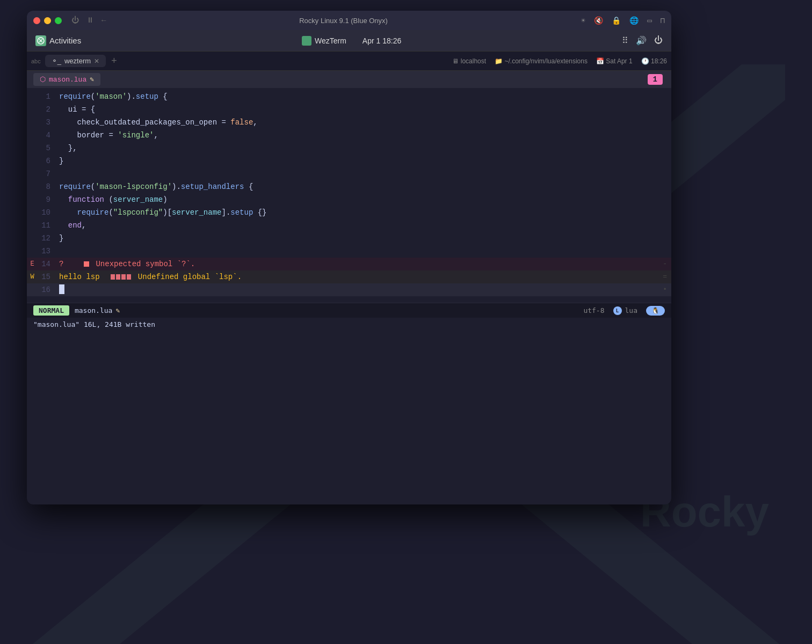  I want to click on gnome-center-area: WezTerm Apr 1 18:26, so click(351, 41).